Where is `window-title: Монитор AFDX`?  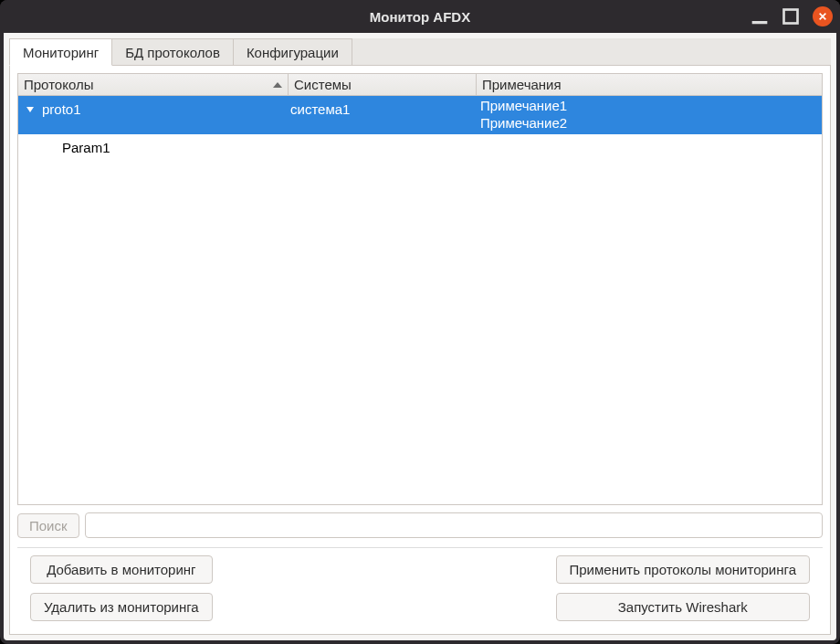
window-title: Монитор AFDX is located at coordinates (420, 16).